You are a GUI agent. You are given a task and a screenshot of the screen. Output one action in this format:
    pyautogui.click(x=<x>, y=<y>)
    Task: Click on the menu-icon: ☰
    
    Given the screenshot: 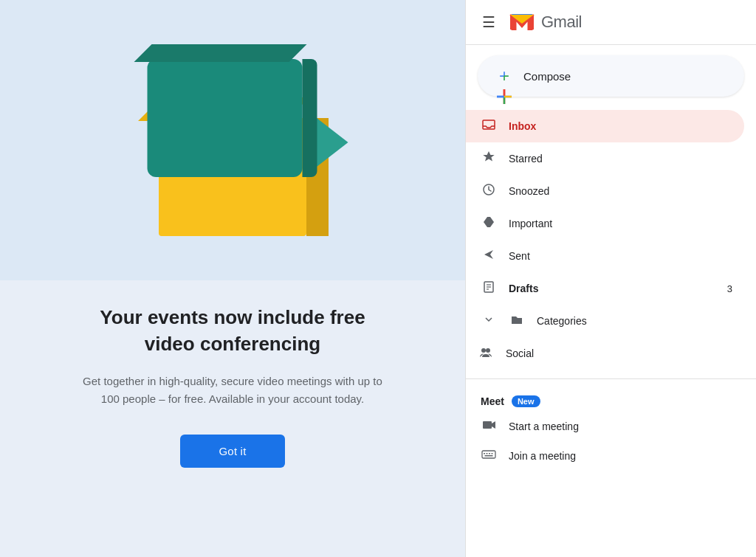 What is the action you would take?
    pyautogui.click(x=489, y=22)
    